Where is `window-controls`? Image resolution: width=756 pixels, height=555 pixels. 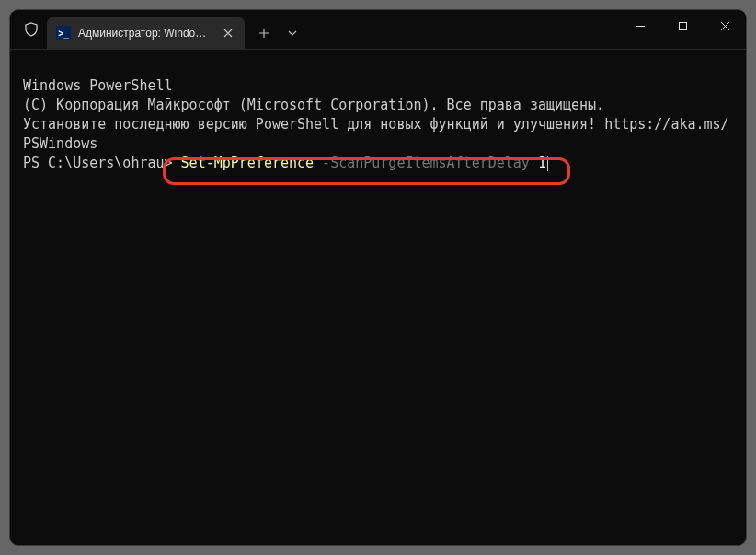
window-controls is located at coordinates (682, 29).